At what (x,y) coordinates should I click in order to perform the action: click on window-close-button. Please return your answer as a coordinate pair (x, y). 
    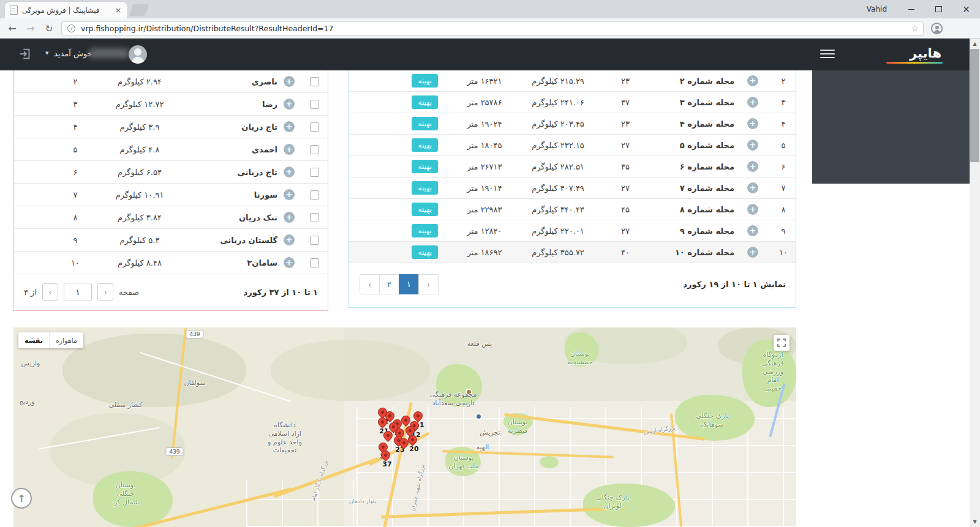
    Looking at the image, I should click on (967, 9).